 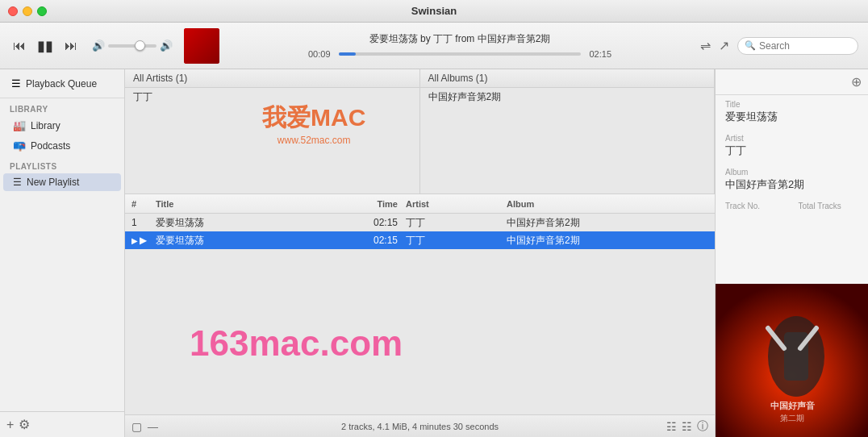 I want to click on col-header-album: Album, so click(x=607, y=204).